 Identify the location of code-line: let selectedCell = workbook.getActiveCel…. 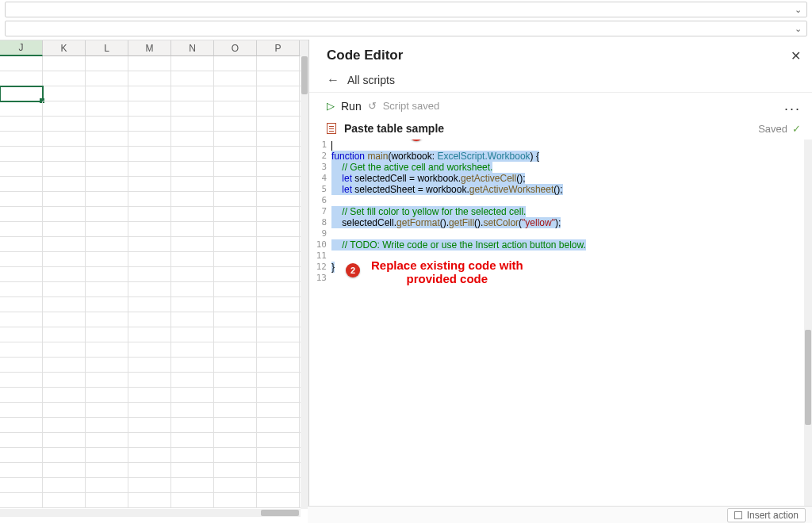
(568, 178).